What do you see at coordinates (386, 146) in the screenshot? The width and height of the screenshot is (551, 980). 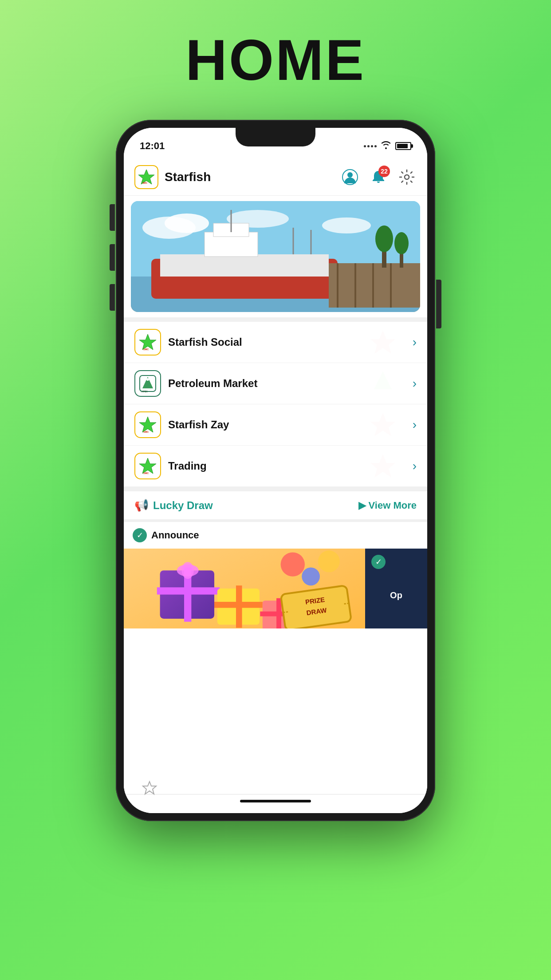 I see `wifi-icon` at bounding box center [386, 146].